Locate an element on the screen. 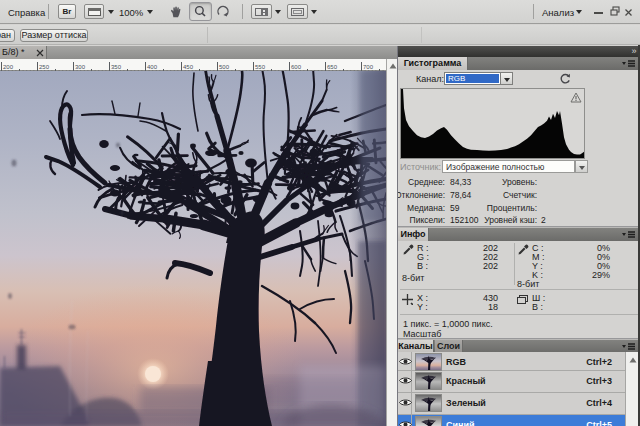 This screenshot has width=640, height=426. svg-text: 550 is located at coordinates (260, 67).